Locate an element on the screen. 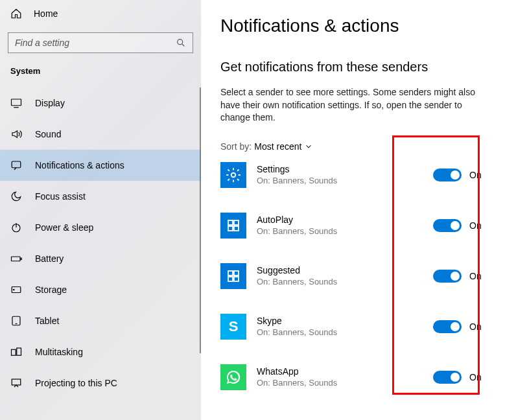 The image size is (516, 420). section-title: Get notifications from these senders is located at coordinates (358, 67).